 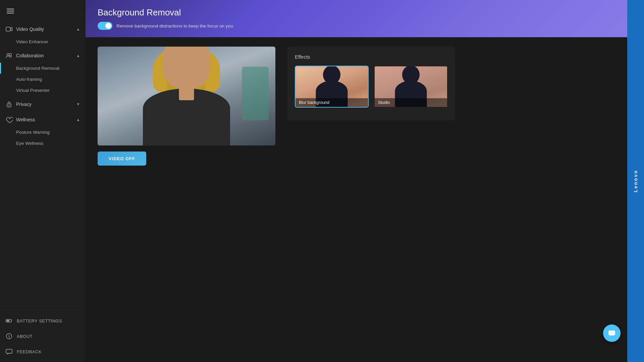 What do you see at coordinates (186, 96) in the screenshot?
I see `video-frame` at bounding box center [186, 96].